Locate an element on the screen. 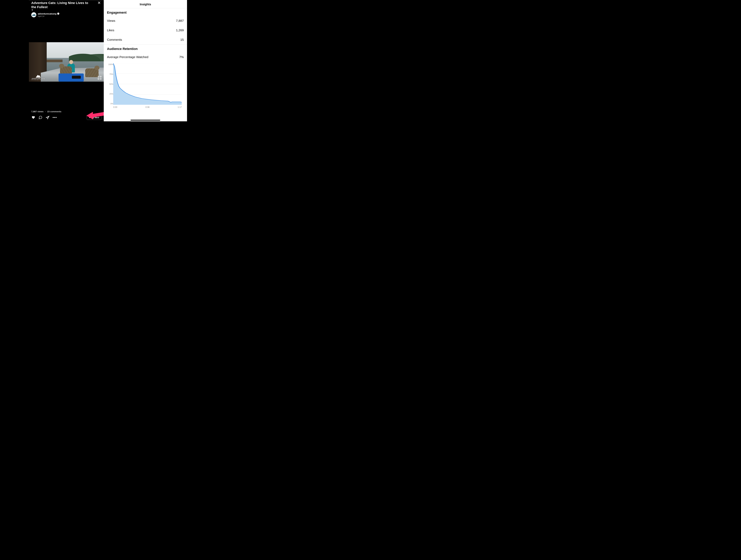 The width and height of the screenshot is (741, 560). chart-x-axis: 0:00 0:38 1:17 is located at coordinates (147, 107).